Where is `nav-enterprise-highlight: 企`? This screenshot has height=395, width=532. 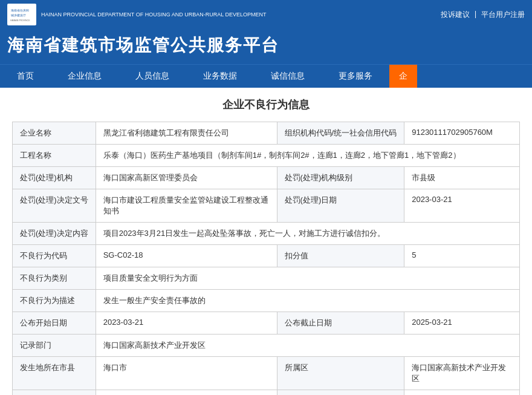 nav-enterprise-highlight: 企 is located at coordinates (403, 76).